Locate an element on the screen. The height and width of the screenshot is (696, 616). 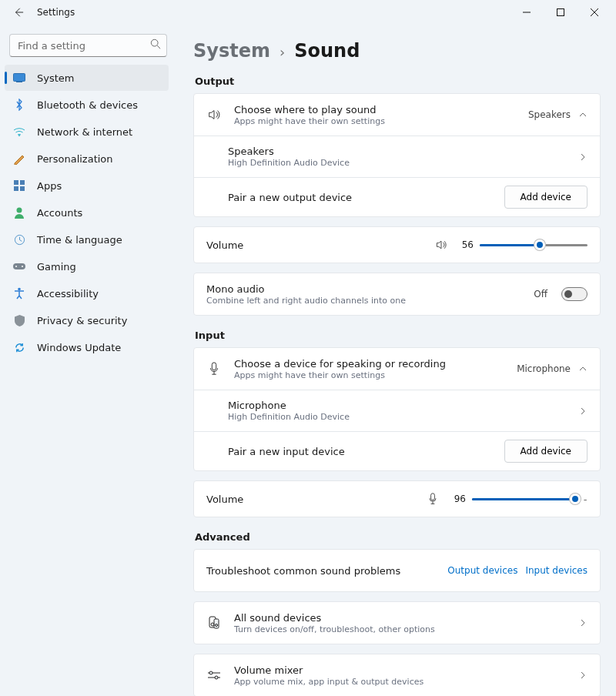
input-volume-card: Volume 96 - is located at coordinates (397, 499).